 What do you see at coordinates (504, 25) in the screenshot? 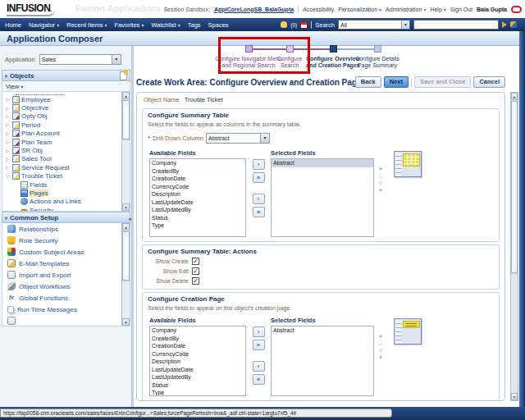
I see `search-go-icon` at bounding box center [504, 25].